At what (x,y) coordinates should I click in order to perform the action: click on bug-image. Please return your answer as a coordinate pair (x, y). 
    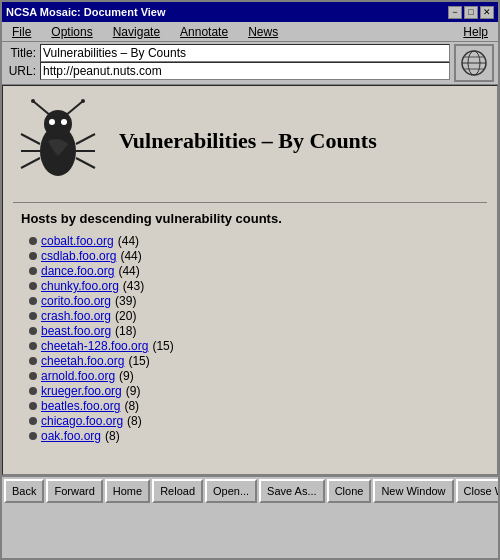
    Looking at the image, I should click on (58, 141).